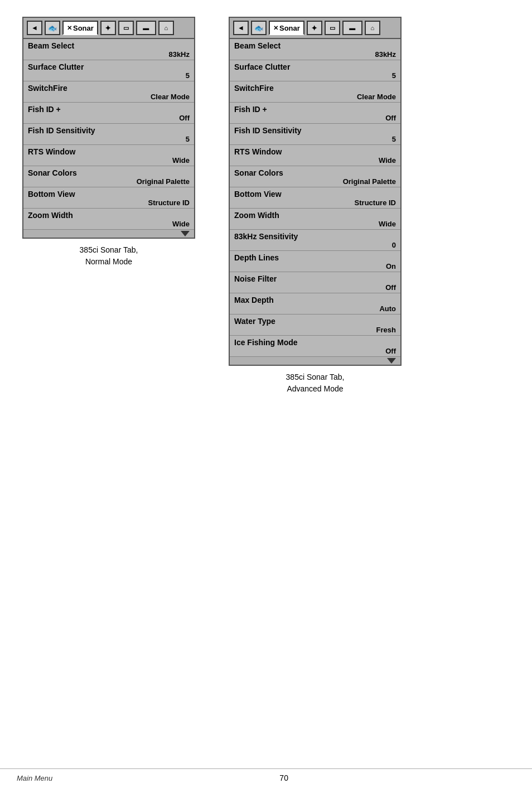  I want to click on sonar-tab-label-advanced: Sonar, so click(290, 28).